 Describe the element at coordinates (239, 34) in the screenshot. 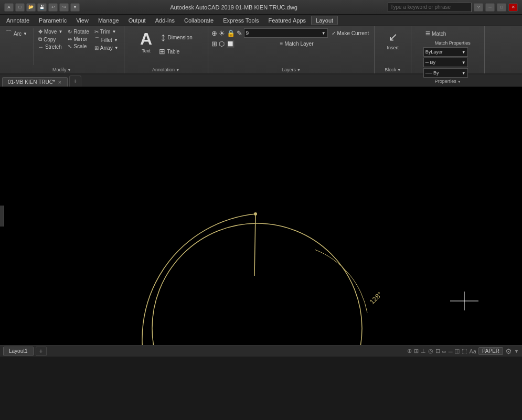

I see `layer-icon-4: ✎` at that location.